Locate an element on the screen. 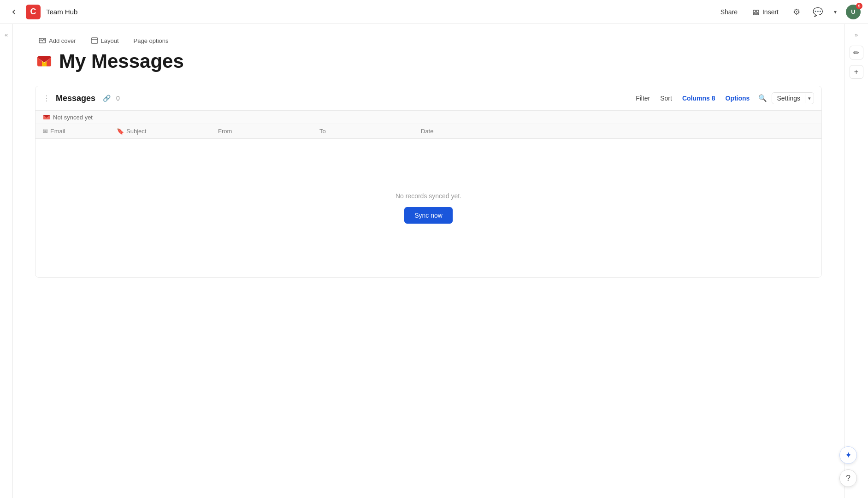 This screenshot has height=498, width=868. col-header-from: From is located at coordinates (269, 131).